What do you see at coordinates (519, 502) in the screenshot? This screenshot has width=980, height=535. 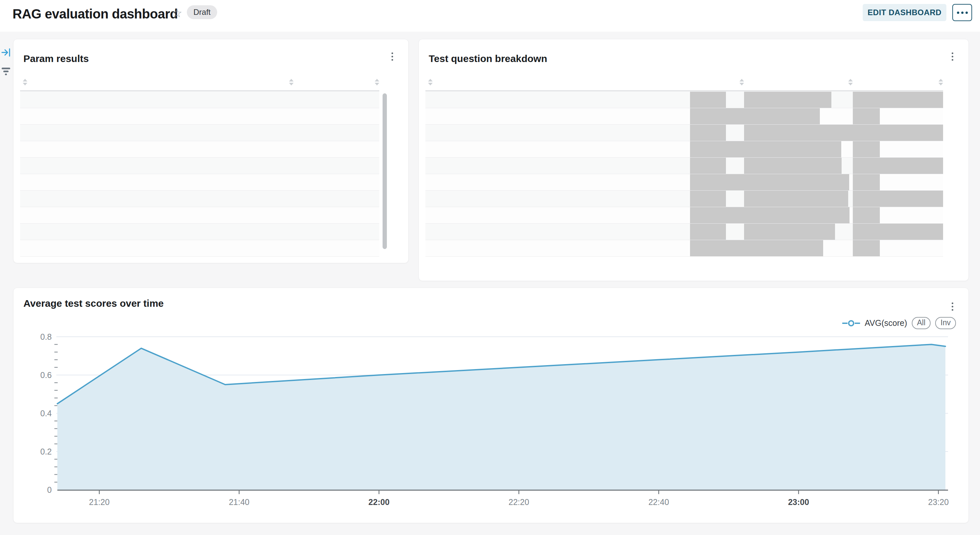 I see `svg-text: 22:20` at bounding box center [519, 502].